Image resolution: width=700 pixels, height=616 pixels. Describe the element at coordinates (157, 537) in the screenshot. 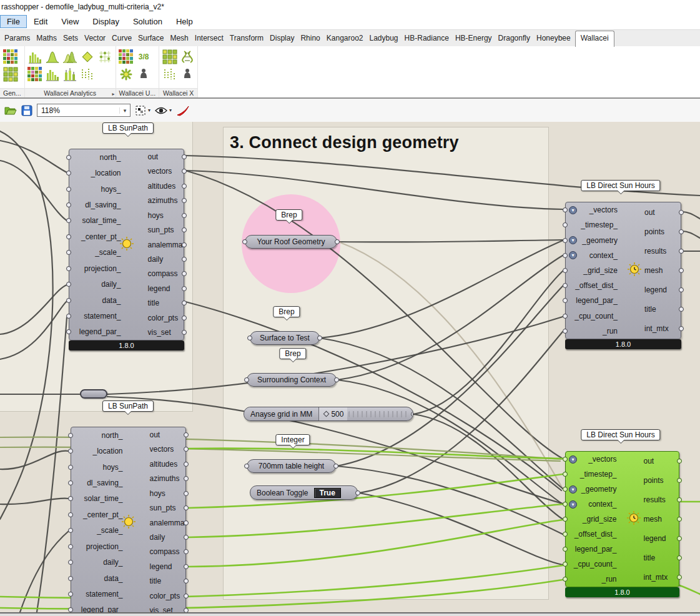

I see `output-daily: daily` at that location.